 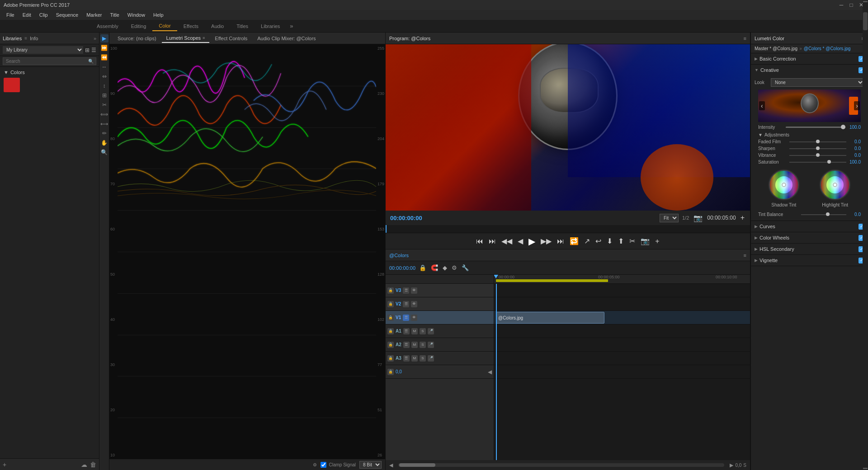 I want to click on menu-file: File, so click(x=10, y=15).